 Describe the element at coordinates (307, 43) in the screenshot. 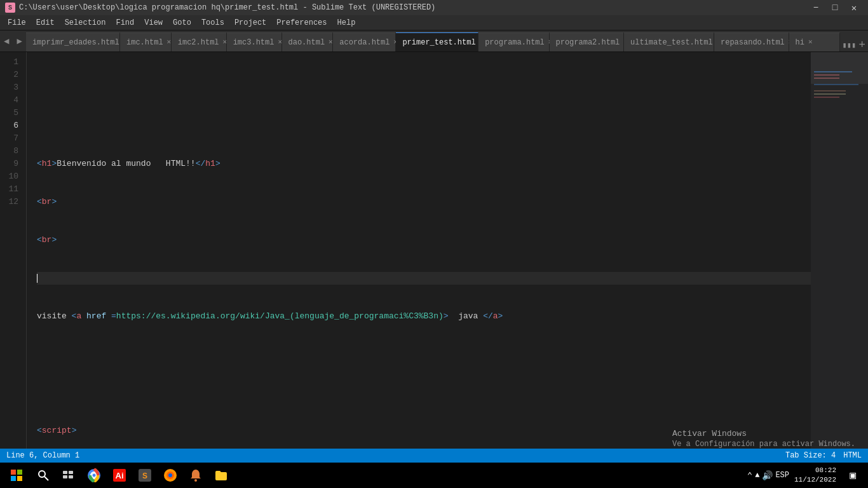

I see `tab-label: dao.html` at that location.